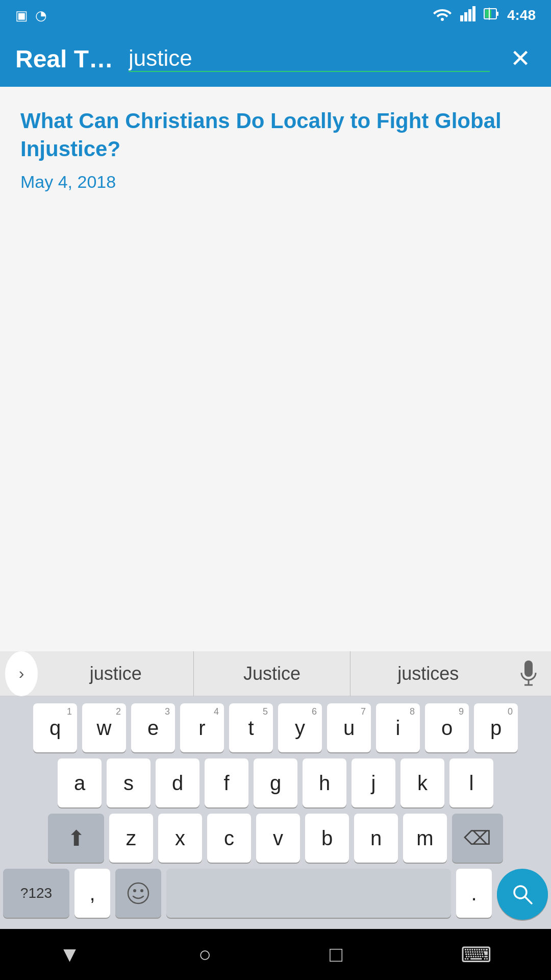 This screenshot has height=980, width=551. Describe the element at coordinates (425, 838) in the screenshot. I see `key-m: m` at that location.